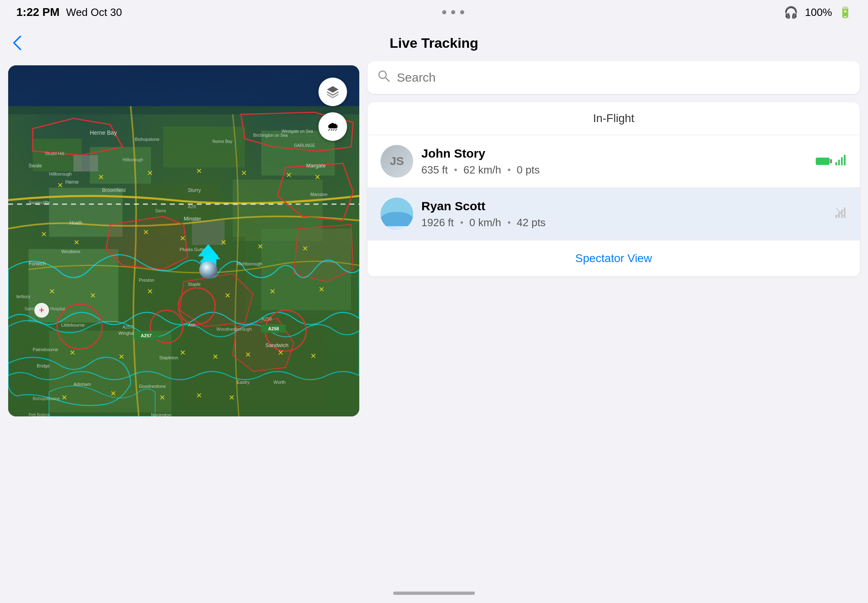  Describe the element at coordinates (485, 223) in the screenshot. I see `speed-ryan-scott: 0 km/h` at that location.